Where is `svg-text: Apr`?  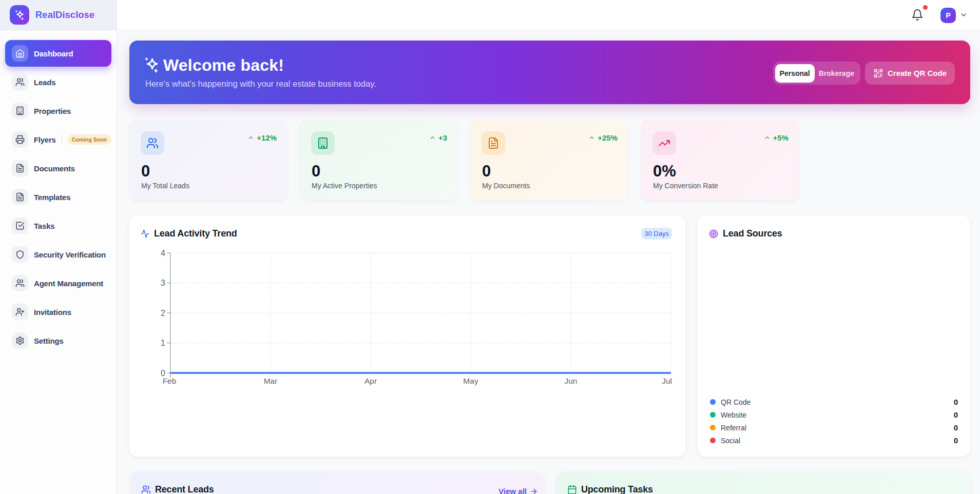 svg-text: Apr is located at coordinates (371, 381).